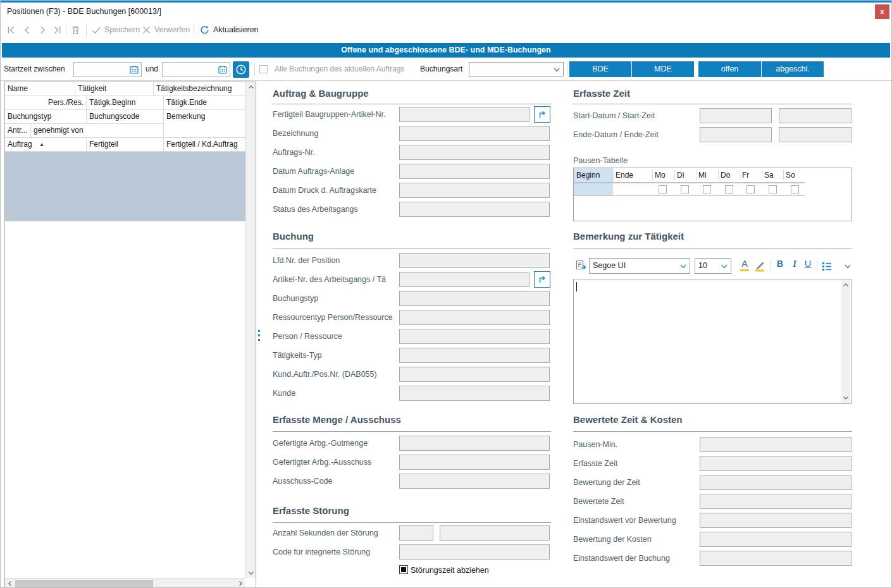 This screenshot has height=588, width=892. I want to click on nav-last-icon, so click(57, 30).